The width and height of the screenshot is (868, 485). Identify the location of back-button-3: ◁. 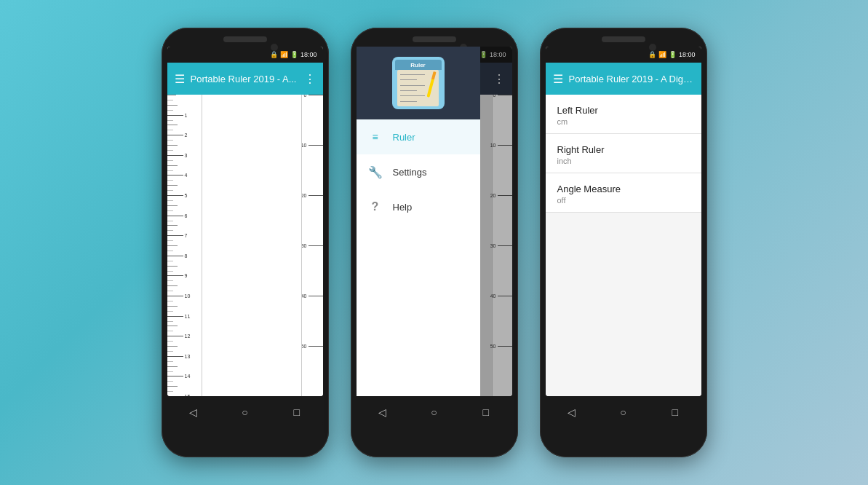
(571, 412).